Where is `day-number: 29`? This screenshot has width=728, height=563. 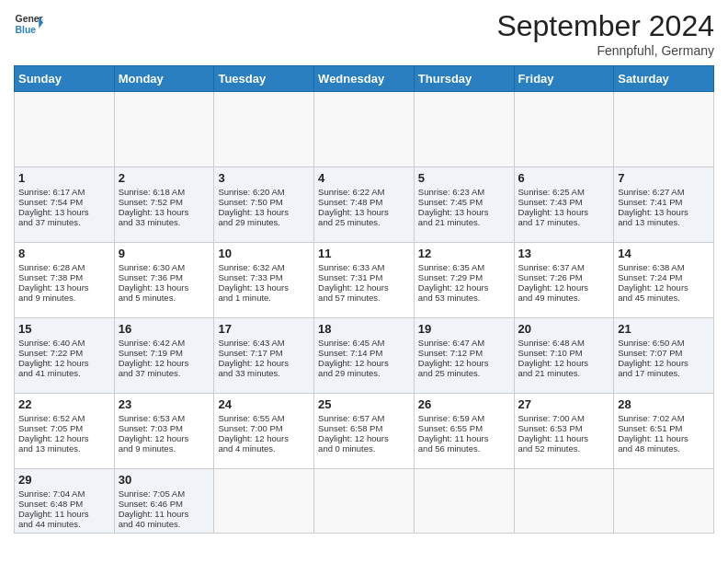
day-number: 29 is located at coordinates (64, 480).